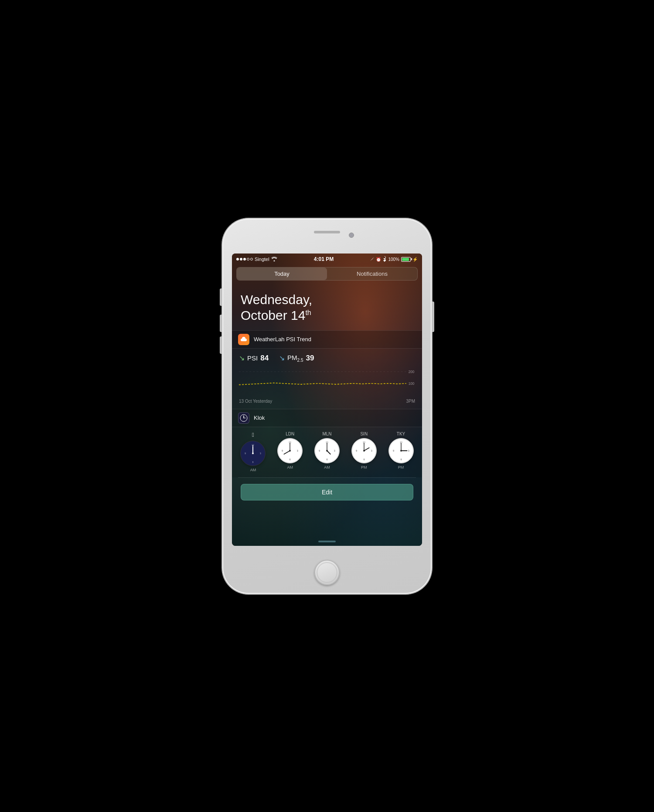 The width and height of the screenshot is (654, 812). Describe the element at coordinates (412, 371) in the screenshot. I see `svg-text: 200` at that location.